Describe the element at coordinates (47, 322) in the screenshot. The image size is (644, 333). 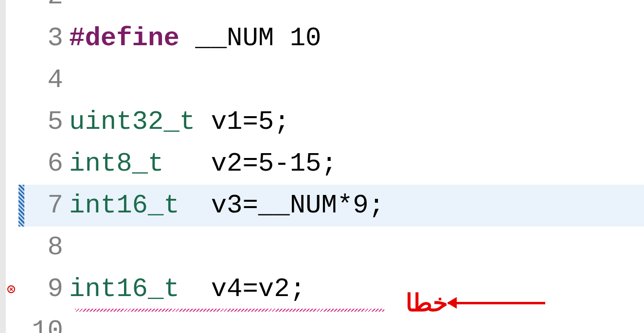
I see `line-number: 10` at that location.